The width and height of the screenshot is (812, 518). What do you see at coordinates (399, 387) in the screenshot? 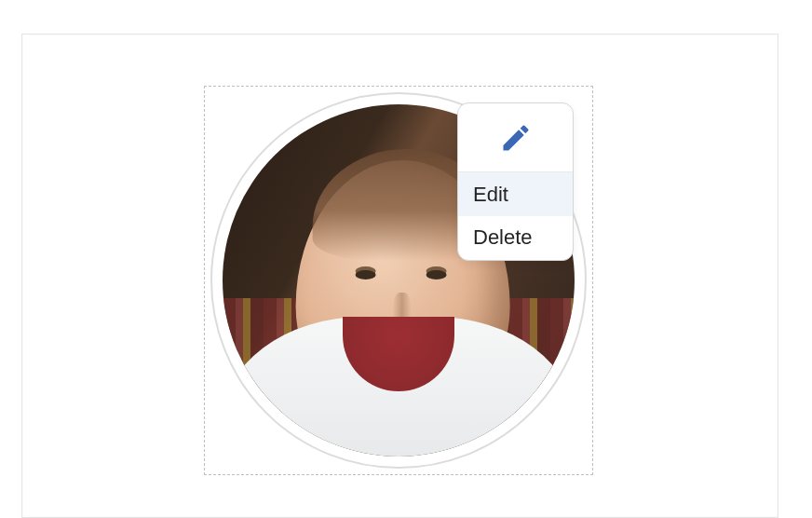
I see `avatar-shirt` at bounding box center [399, 387].